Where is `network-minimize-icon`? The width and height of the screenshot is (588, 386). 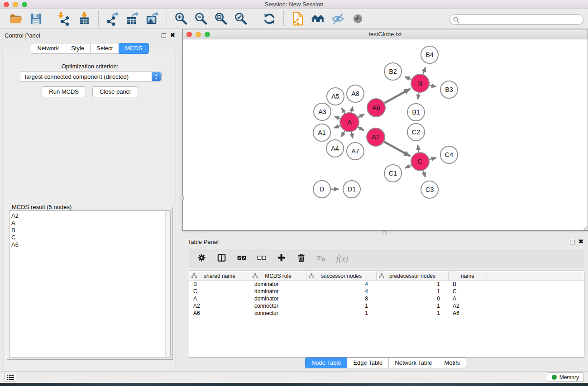 network-minimize-icon is located at coordinates (198, 34).